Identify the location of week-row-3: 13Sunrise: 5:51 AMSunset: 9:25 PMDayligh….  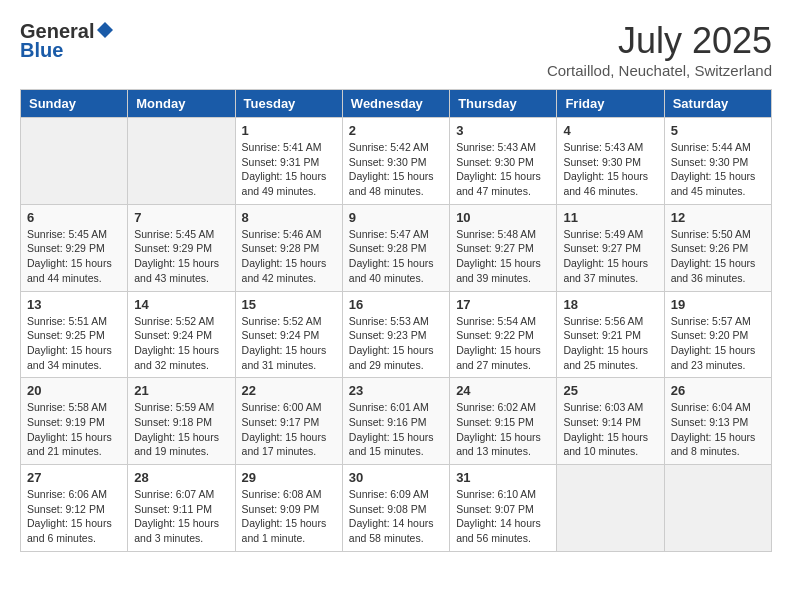
(396, 334).